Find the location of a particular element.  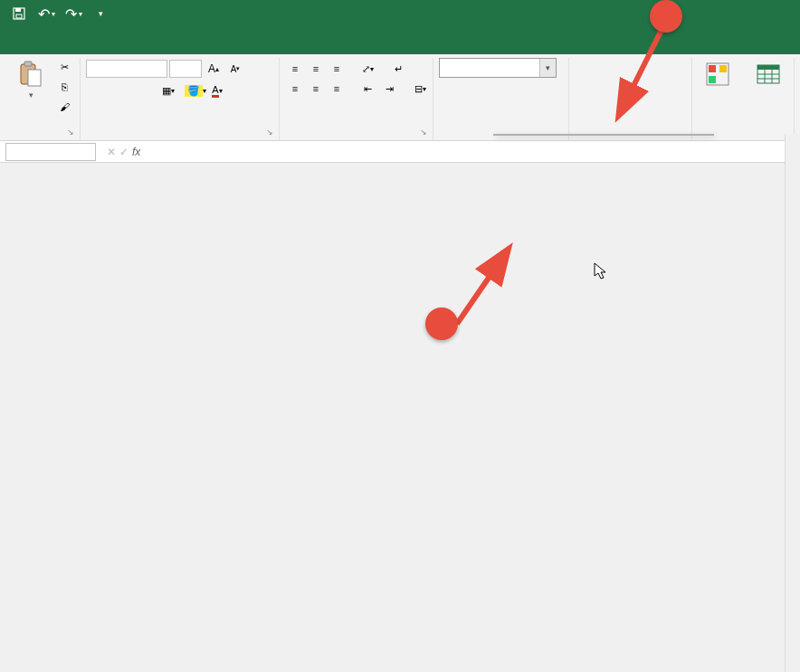

fill-color-button: 🪣▾ is located at coordinates (195, 90).